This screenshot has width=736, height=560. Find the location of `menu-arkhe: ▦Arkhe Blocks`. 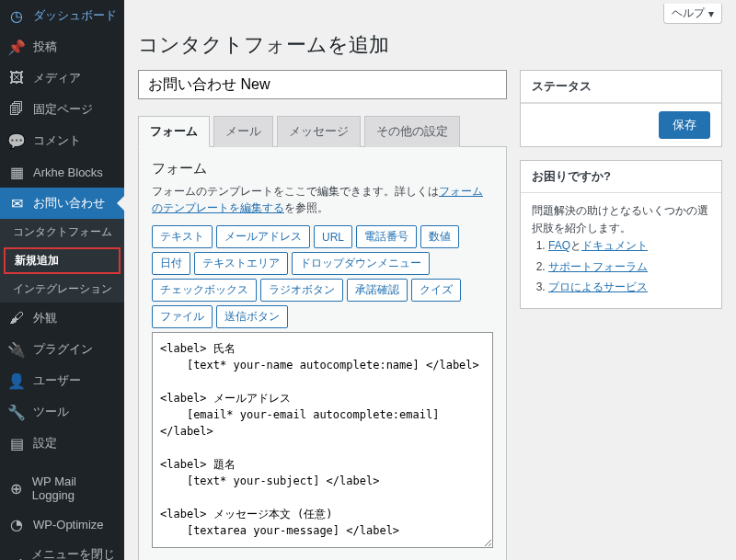

menu-arkhe: ▦Arkhe Blocks is located at coordinates (63, 172).